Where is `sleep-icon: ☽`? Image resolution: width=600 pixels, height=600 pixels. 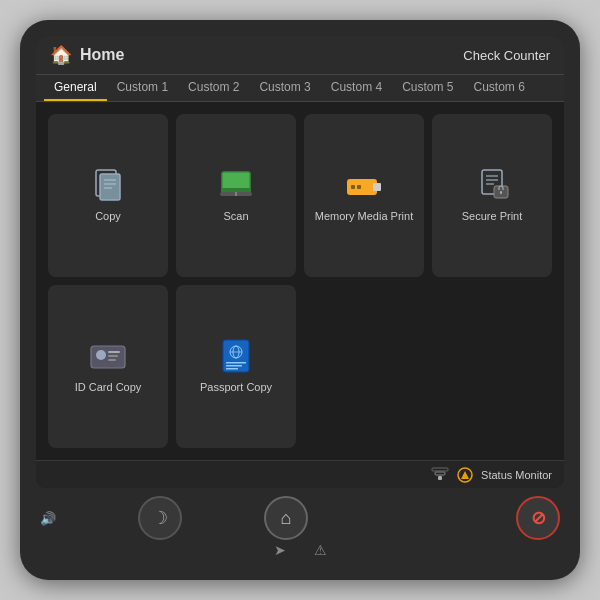
sleep-icon: ☽ is located at coordinates (160, 518).